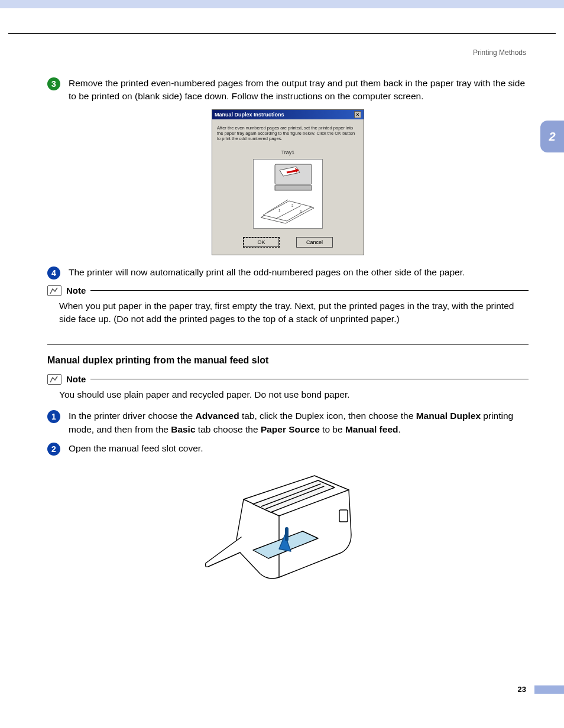  I want to click on manual-duplex-dialog: Manual Duplex Instructions × After the e…, so click(288, 182).